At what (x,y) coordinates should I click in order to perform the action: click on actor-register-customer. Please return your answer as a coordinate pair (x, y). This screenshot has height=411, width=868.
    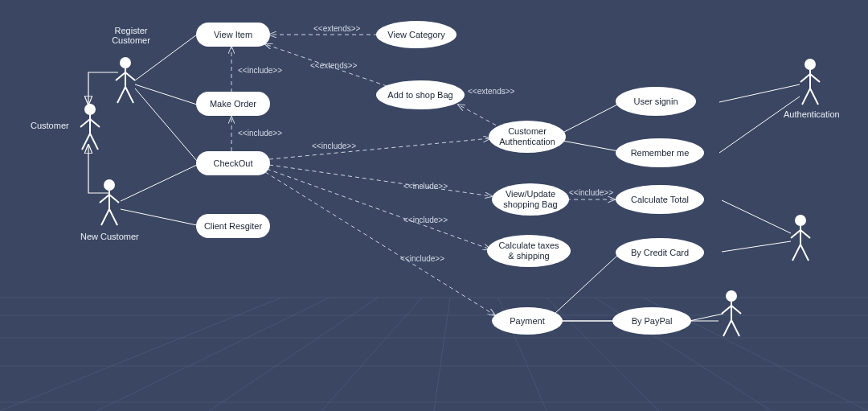
    Looking at the image, I should click on (125, 80).